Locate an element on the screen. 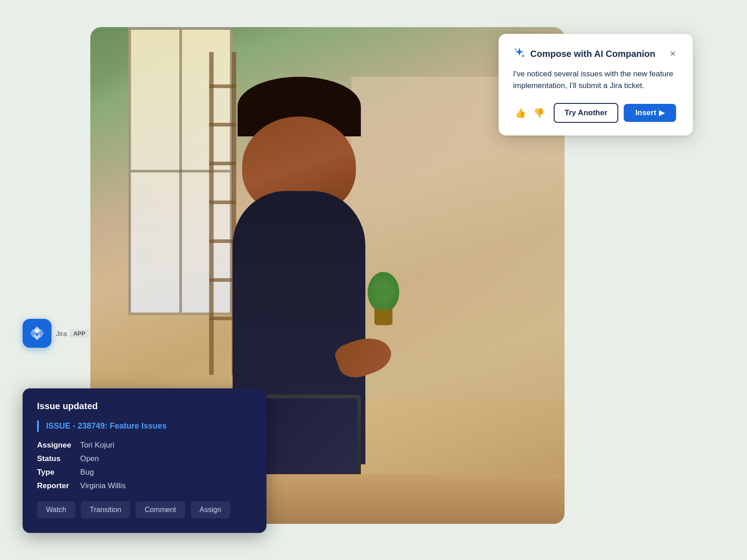 This screenshot has width=747, height=560. jira-value-type: Bug is located at coordinates (166, 472).